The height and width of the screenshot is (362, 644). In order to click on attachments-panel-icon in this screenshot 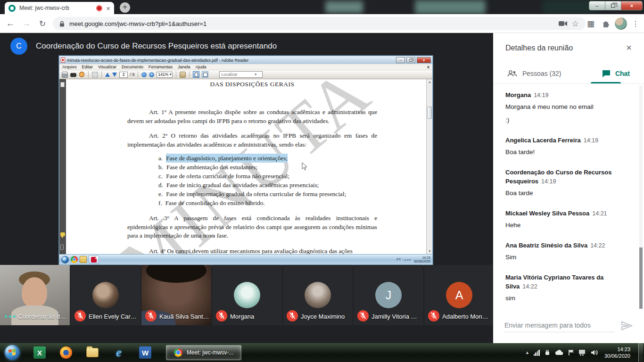, I will do `click(62, 247)`.